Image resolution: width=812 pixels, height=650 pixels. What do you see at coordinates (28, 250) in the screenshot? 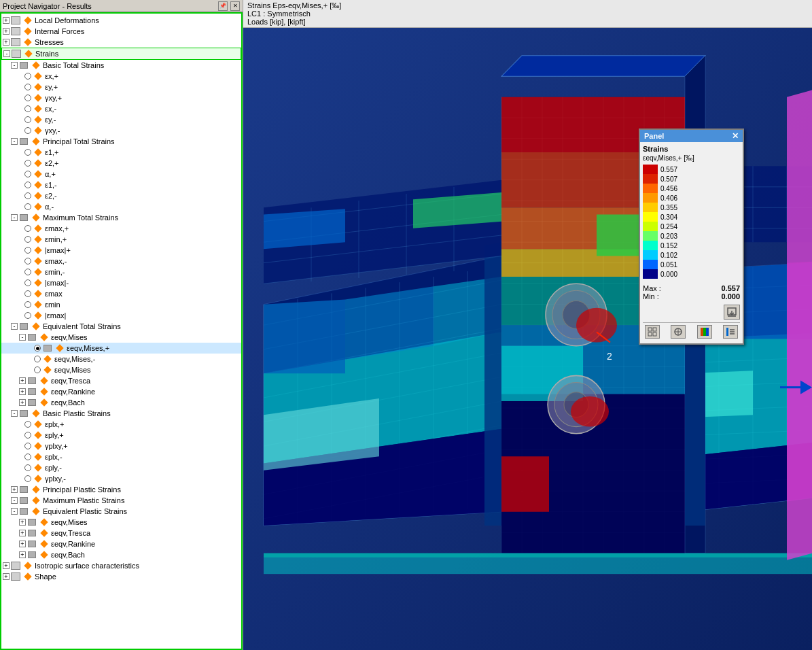
I see `radio-emax-abs-plus` at bounding box center [28, 250].